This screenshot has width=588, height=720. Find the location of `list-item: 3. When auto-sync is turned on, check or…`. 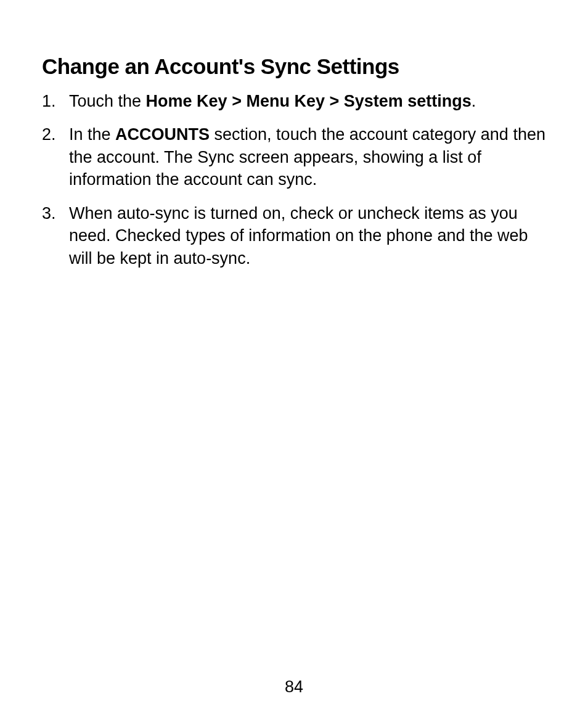

list-item: 3. When auto-sync is turned on, check or… is located at coordinates (294, 235).